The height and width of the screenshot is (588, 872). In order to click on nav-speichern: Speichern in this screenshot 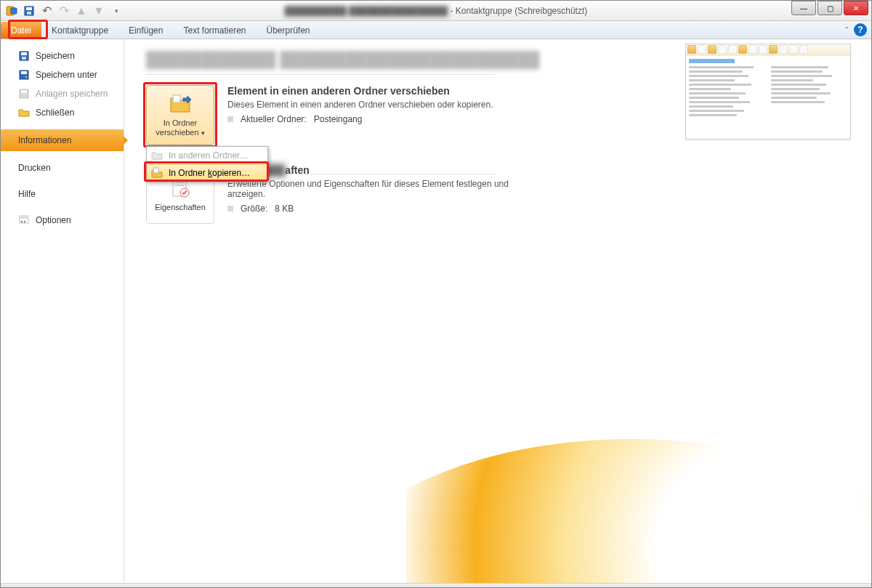, I will do `click(62, 56)`.